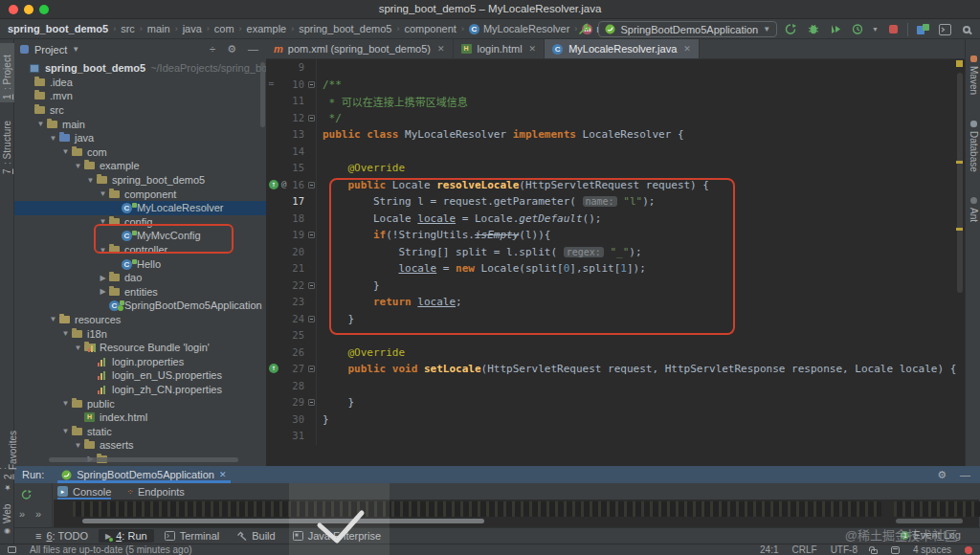 The height and width of the screenshot is (555, 980). Describe the element at coordinates (835, 30) in the screenshot. I see `run-with-coverage-button` at that location.